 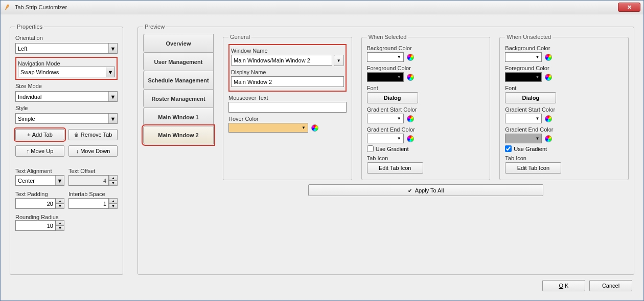 What do you see at coordinates (395, 168) in the screenshot?
I see `selected-edit-icon-button: Edit Tab Icon` at bounding box center [395, 168].